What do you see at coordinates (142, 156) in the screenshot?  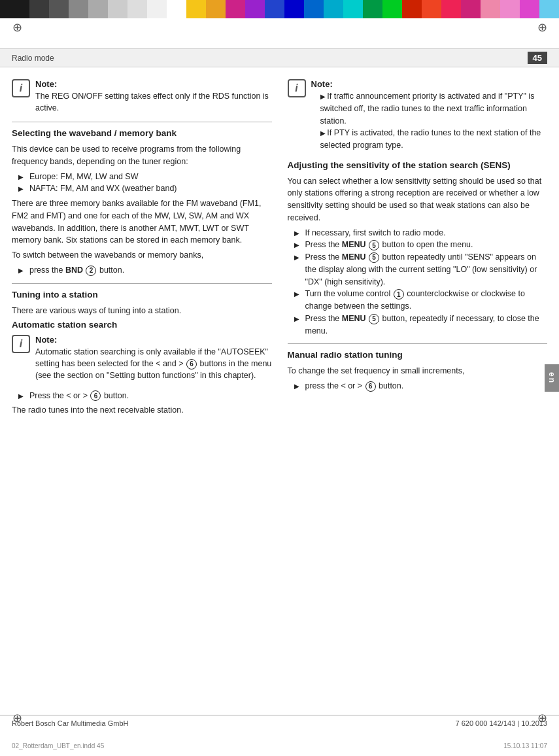 I see `section-waveband-body1: This device can be used to receive progr…` at bounding box center [142, 156].